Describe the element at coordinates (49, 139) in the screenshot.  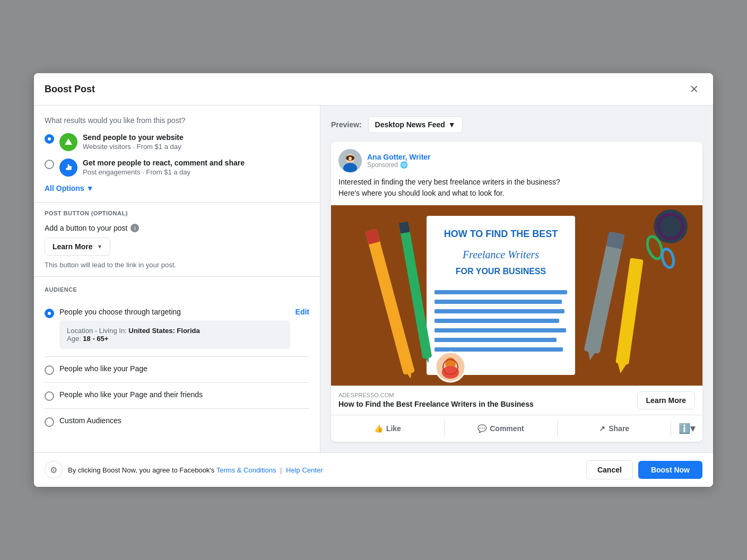
I see `radio-website` at that location.